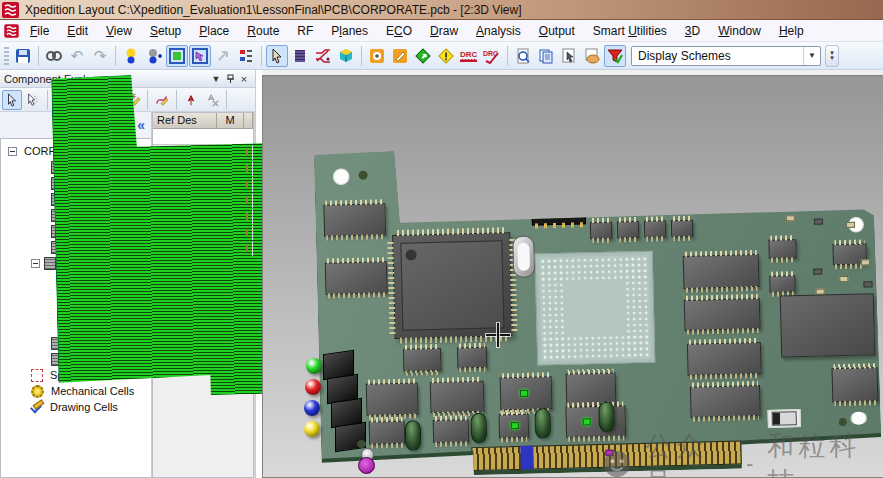 The height and width of the screenshot is (478, 883). I want to click on undo-icon: ↶, so click(77, 56).